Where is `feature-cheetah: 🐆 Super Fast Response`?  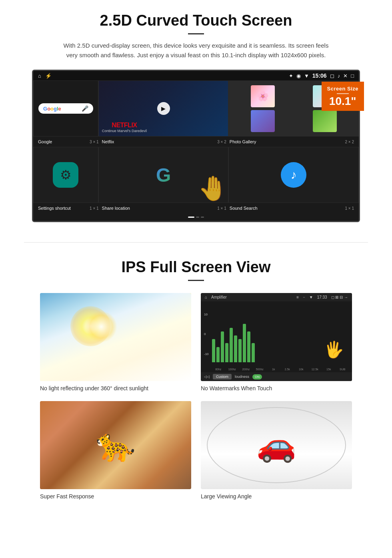
feature-cheetah: 🐆 Super Fast Response is located at coordinates (116, 450).